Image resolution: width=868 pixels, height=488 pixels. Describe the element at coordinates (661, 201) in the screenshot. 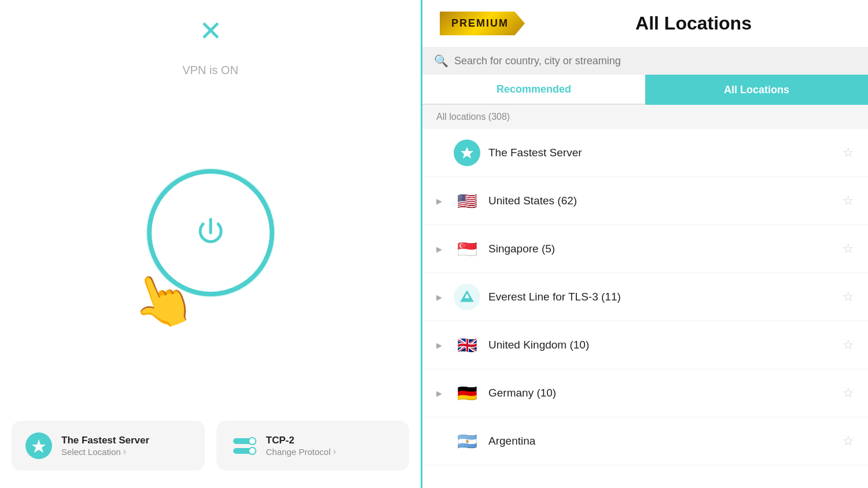

I see `location-name-us: United States (62)` at that location.